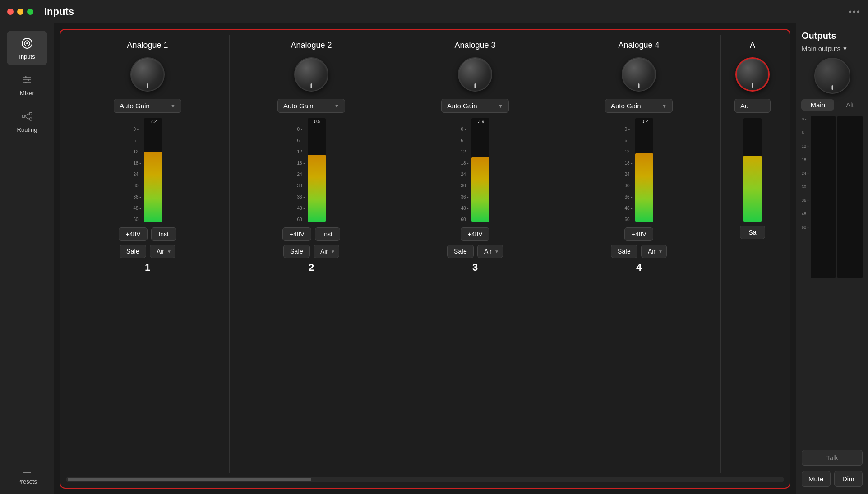  Describe the element at coordinates (628, 170) in the screenshot. I see `meter-scale-4: 0 - 6 - 12 - 18 - 24 - 30 - 36 - 48 - 60…` at that location.